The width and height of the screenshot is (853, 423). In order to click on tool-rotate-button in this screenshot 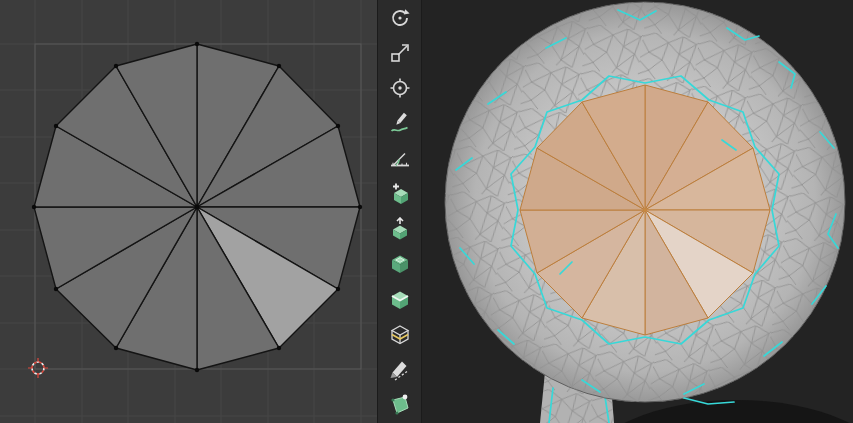, I will do `click(400, 18)`.